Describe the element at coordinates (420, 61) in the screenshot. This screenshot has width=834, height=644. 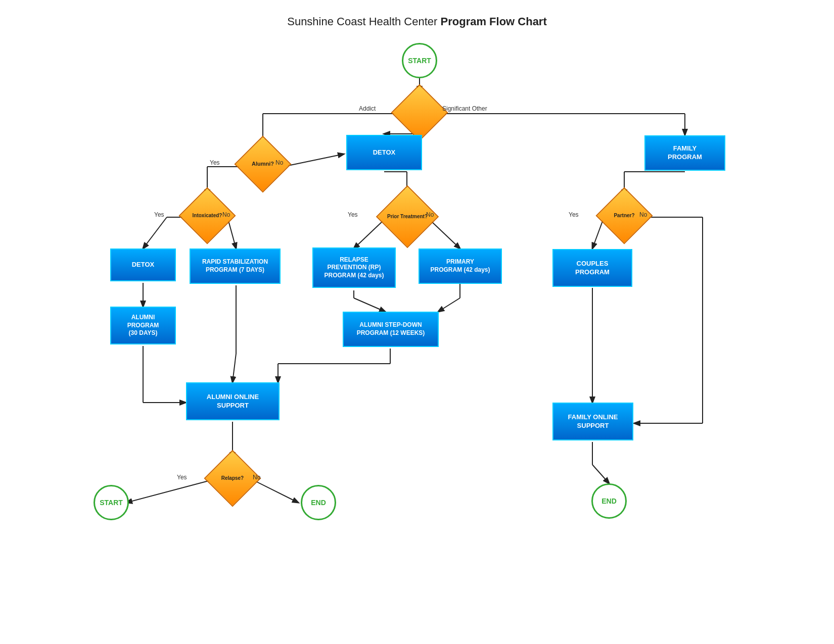
I see `start-top-node: START` at that location.